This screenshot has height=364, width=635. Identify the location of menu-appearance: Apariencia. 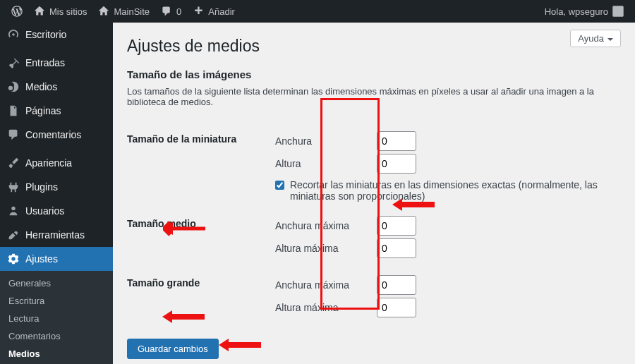
(56, 163).